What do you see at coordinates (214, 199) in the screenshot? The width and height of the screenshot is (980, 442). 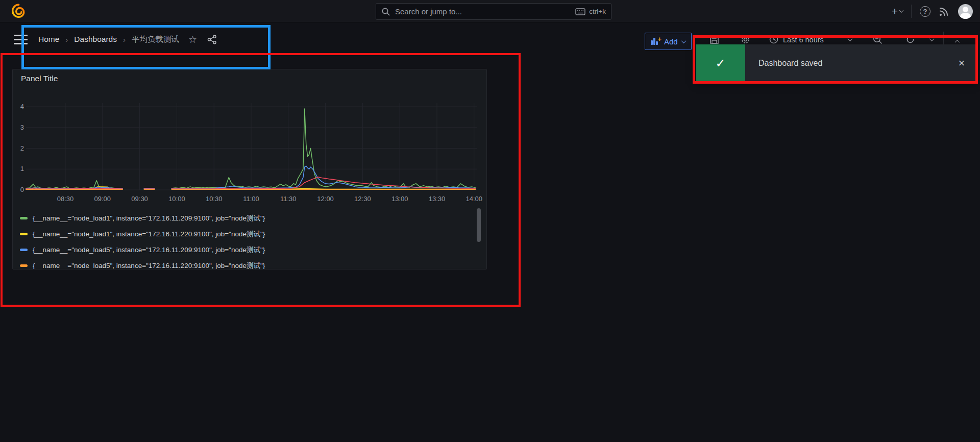 I see `x-tick-label: 10:30` at bounding box center [214, 199].